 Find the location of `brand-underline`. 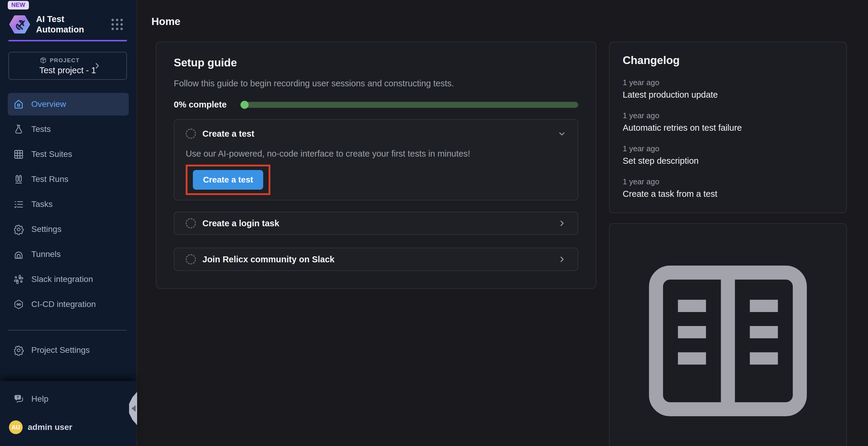

brand-underline is located at coordinates (68, 41).